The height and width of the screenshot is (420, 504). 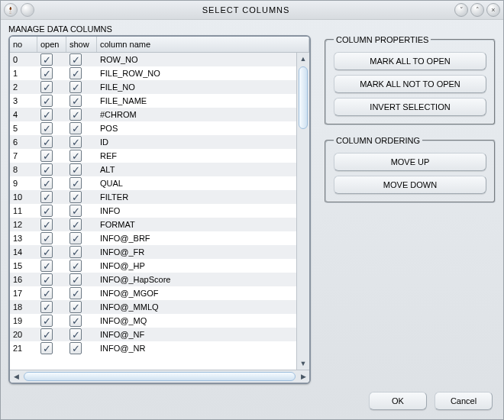 I want to click on cell-column-name: ROW_NO, so click(x=197, y=60).